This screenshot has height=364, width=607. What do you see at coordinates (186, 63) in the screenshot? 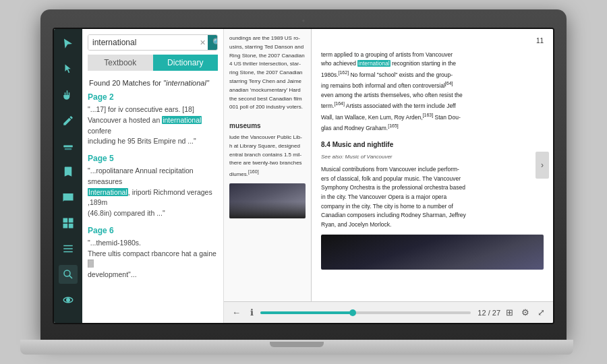
I see `tab-dictionary: Dictionary` at bounding box center [186, 63].